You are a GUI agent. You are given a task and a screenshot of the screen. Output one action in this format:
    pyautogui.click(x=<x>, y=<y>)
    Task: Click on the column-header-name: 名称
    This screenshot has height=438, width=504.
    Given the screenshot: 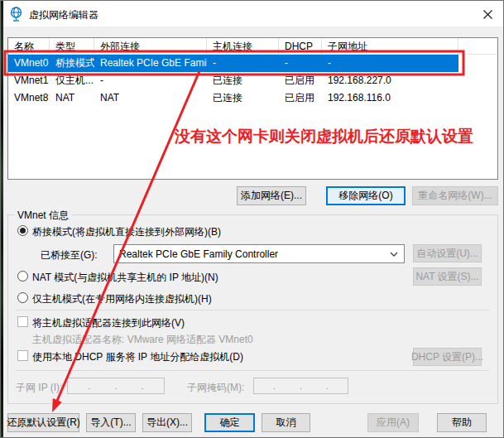 What is the action you would take?
    pyautogui.click(x=29, y=46)
    